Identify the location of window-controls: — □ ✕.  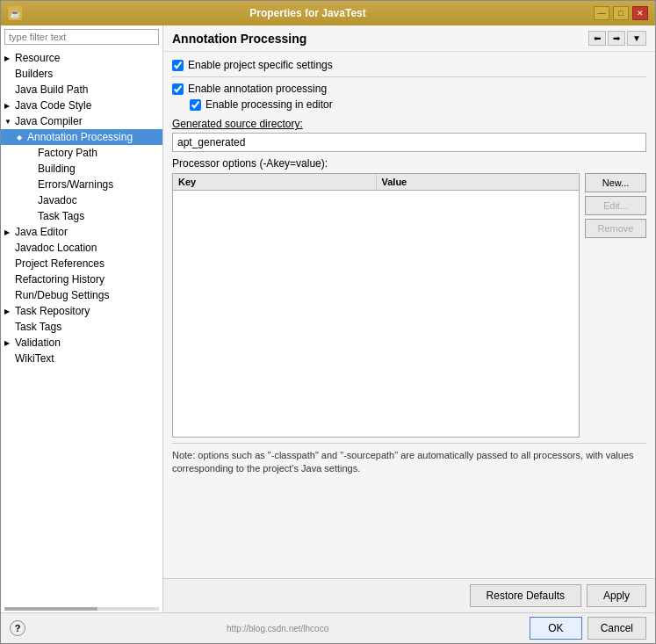
(621, 13).